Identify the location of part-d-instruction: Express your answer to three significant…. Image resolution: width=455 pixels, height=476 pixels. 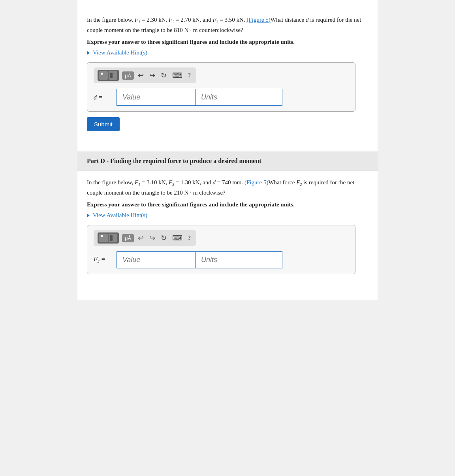
(228, 204).